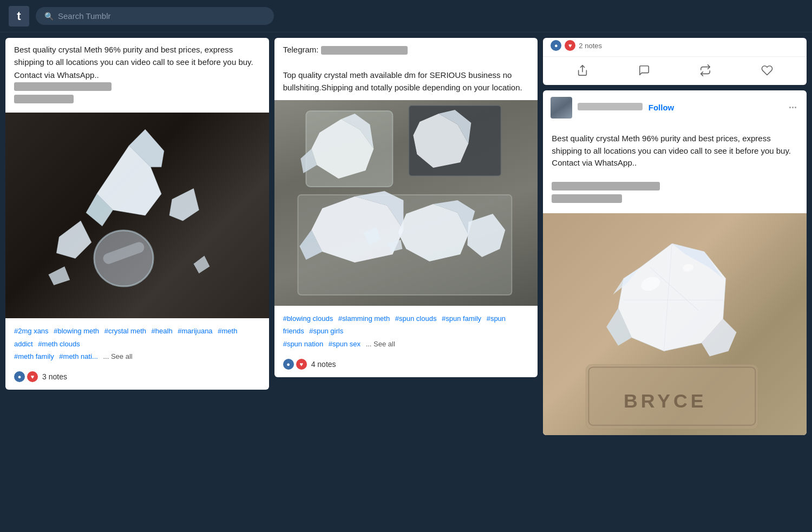  What do you see at coordinates (582, 70) in the screenshot?
I see `share-button` at bounding box center [582, 70].